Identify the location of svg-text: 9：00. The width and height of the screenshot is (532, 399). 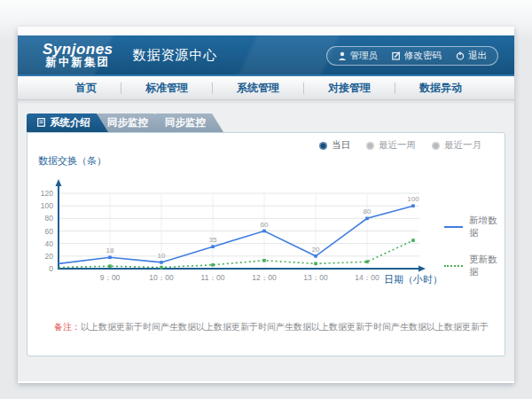
(110, 278).